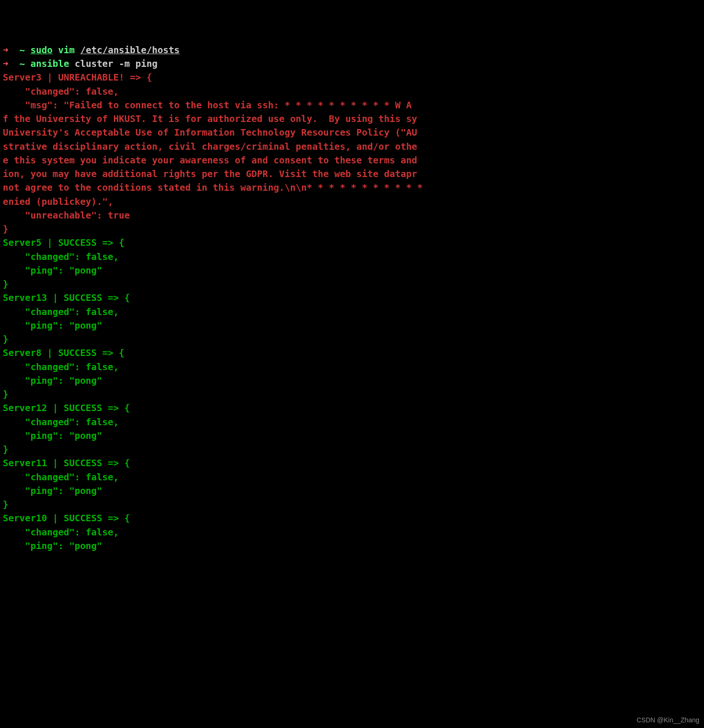 Image resolution: width=704 pixels, height=728 pixels. What do you see at coordinates (66, 408) in the screenshot?
I see `success-header: Server12 | SUCCESS => {` at bounding box center [66, 408].